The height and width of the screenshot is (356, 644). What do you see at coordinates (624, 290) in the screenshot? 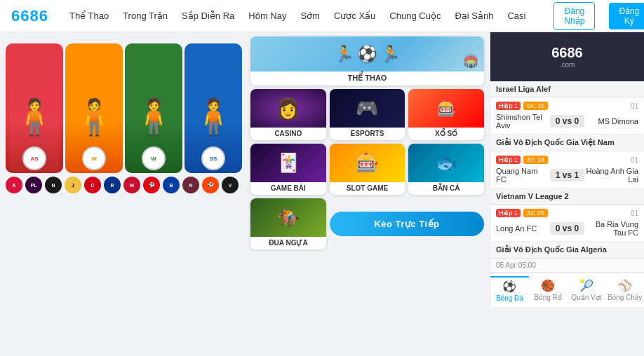
I see `tab-bong-chay: ⚾ Bóng Chày` at bounding box center [624, 290].